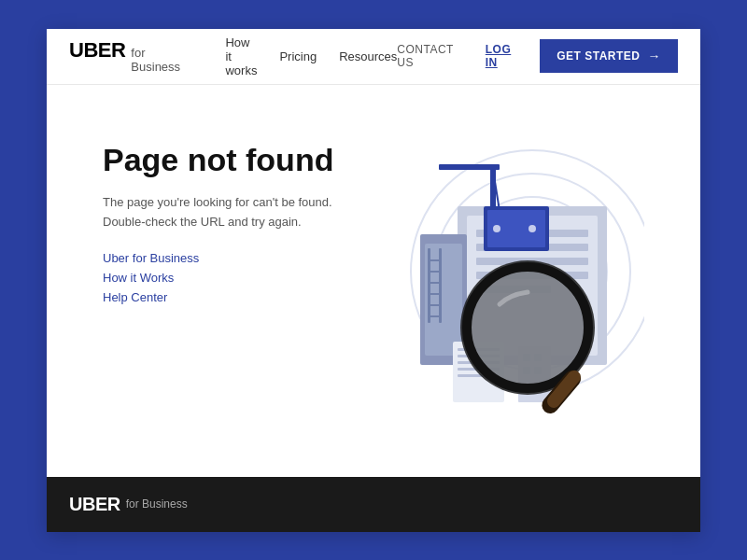  Describe the element at coordinates (162, 60) in the screenshot. I see `logo-for-business: for Business` at that location.